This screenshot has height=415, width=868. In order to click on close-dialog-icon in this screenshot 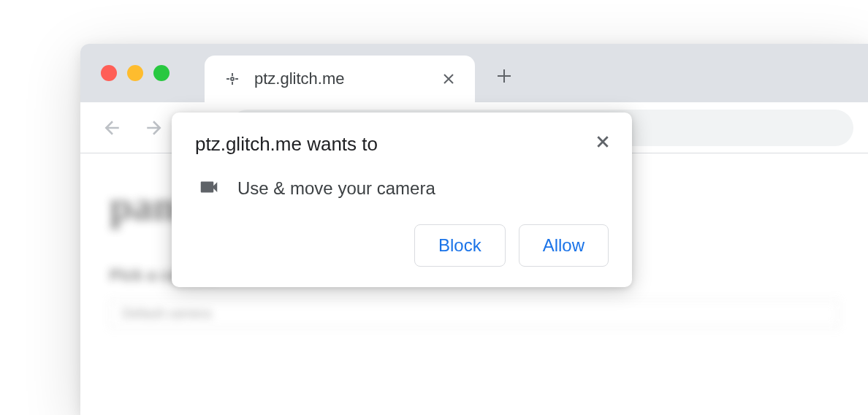, I will do `click(603, 142)`.